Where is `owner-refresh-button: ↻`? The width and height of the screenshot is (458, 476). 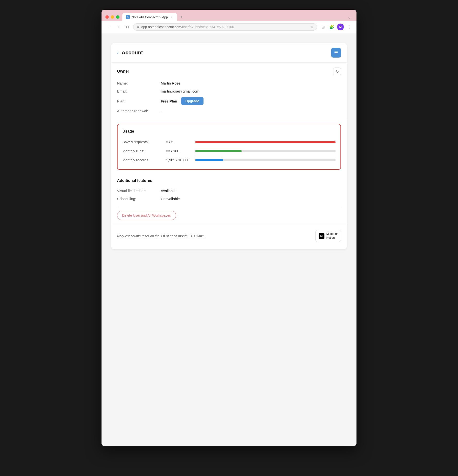 owner-refresh-button: ↻ is located at coordinates (337, 71).